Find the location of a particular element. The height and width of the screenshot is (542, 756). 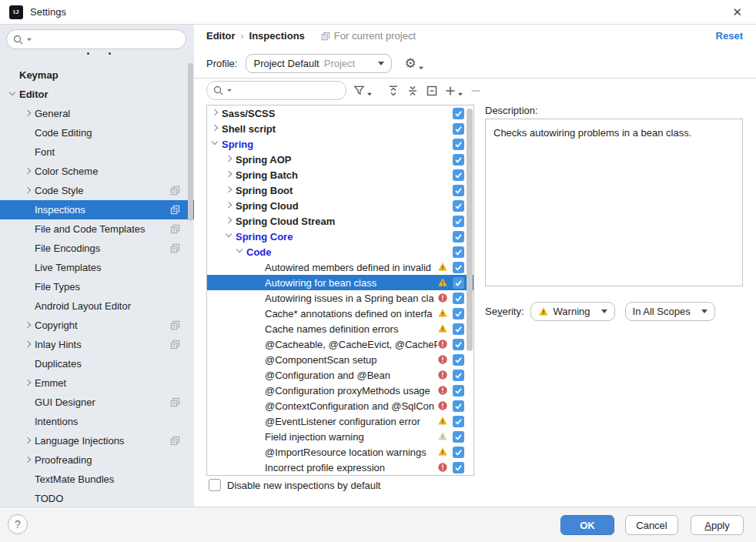

inspection-tree-row: @Cacheable, @CacheEvict, @CachePu is located at coordinates (340, 344).